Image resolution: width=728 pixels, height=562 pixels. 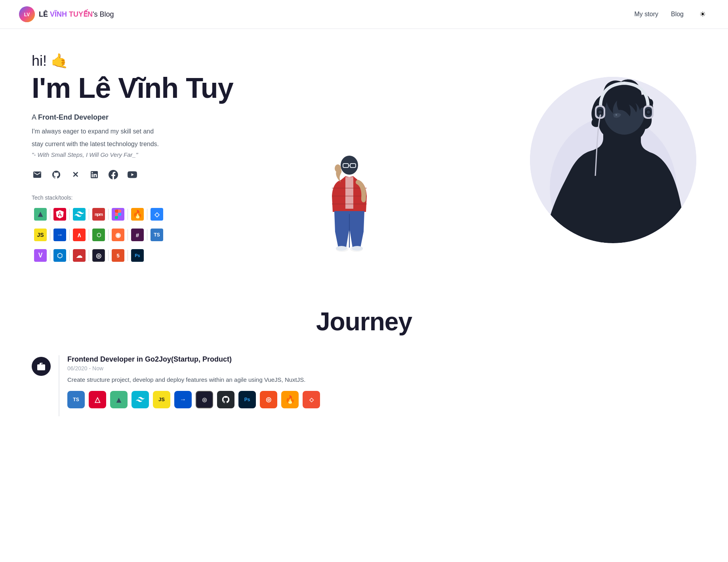 I want to click on tech-sonarqube: ☁, so click(x=79, y=255).